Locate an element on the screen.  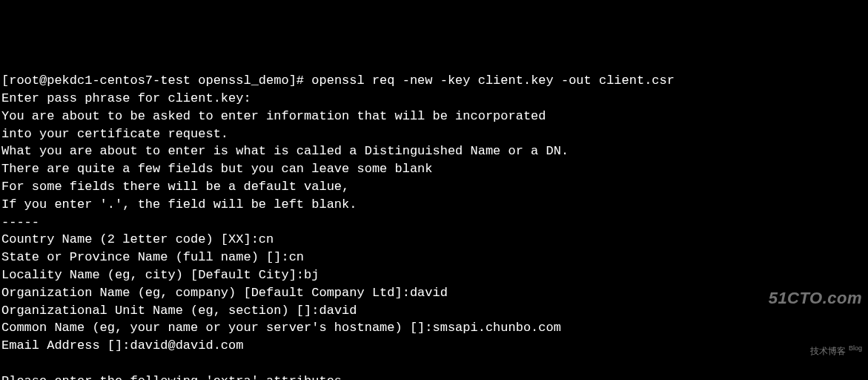
state-prompt: State or Province Name (full name) []: is located at coordinates (145, 257).